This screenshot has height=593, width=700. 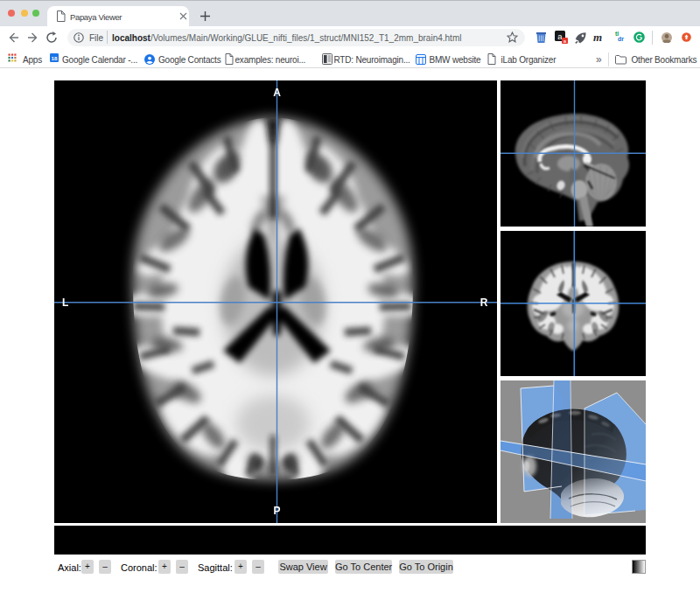 What do you see at coordinates (485, 303) in the screenshot?
I see `svg-text: R` at bounding box center [485, 303].